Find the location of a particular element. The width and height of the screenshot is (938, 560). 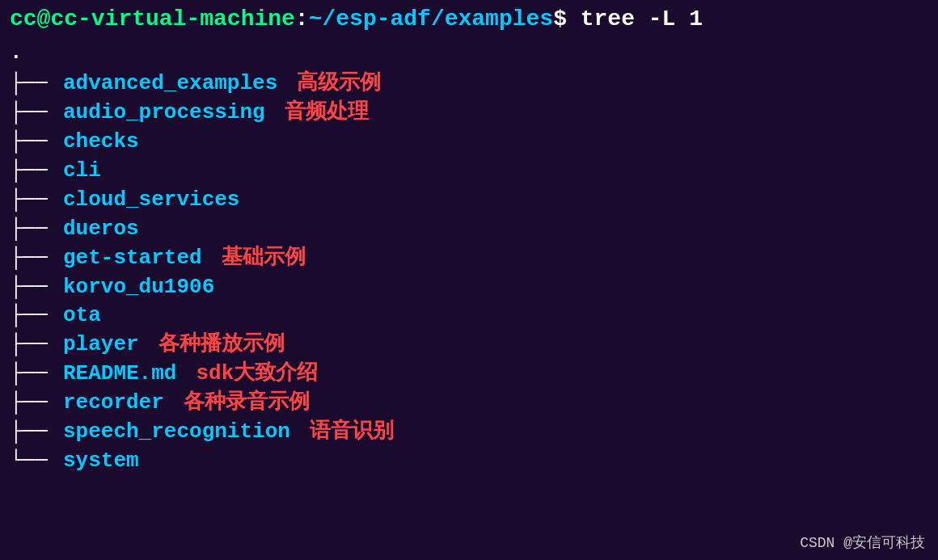

prompt-path: ~/esp-adf/examples is located at coordinates (431, 19).